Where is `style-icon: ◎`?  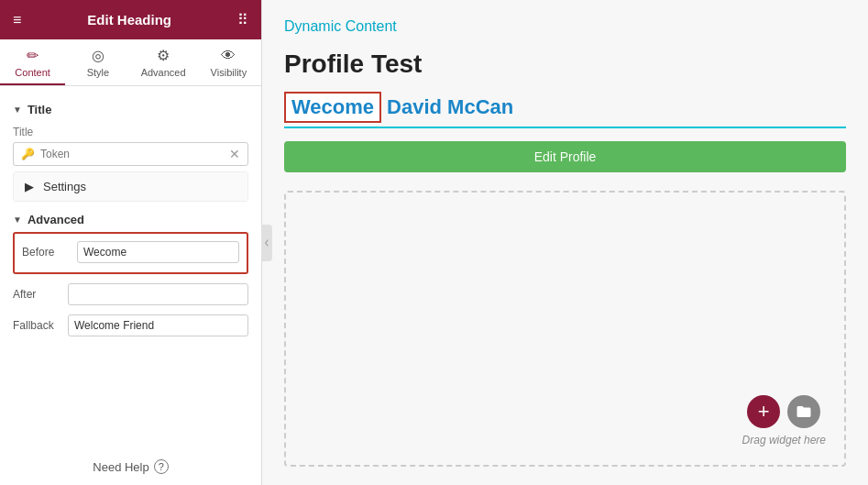
style-icon: ◎ is located at coordinates (98, 55).